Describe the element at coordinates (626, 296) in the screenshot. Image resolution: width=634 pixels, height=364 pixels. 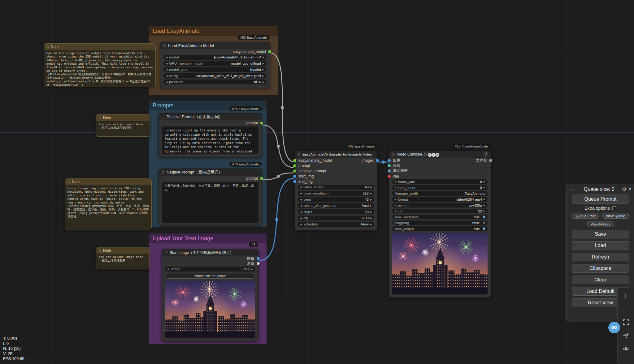
I see `zoom-in-button: +` at that location.